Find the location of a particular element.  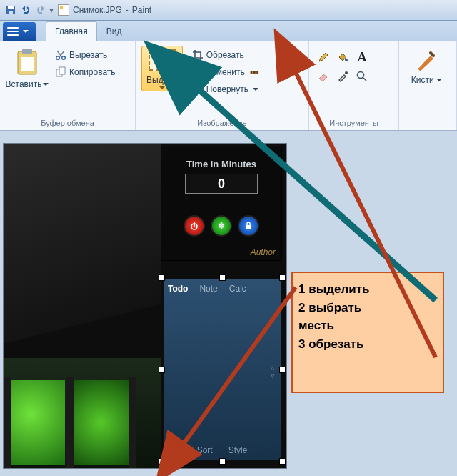

undo-icon is located at coordinates (26, 10).